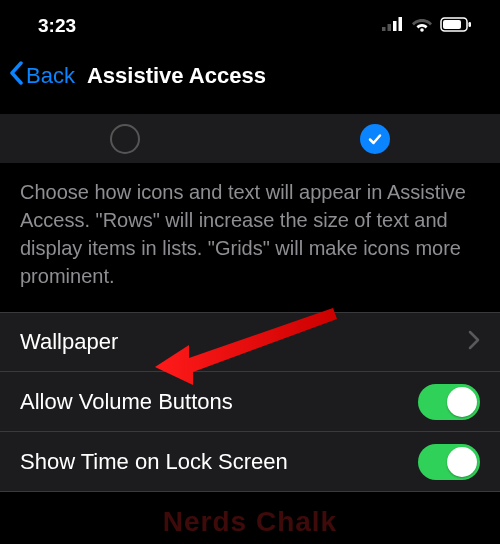 The height and width of the screenshot is (544, 500). I want to click on watermark: Nerds Chalk, so click(250, 522).